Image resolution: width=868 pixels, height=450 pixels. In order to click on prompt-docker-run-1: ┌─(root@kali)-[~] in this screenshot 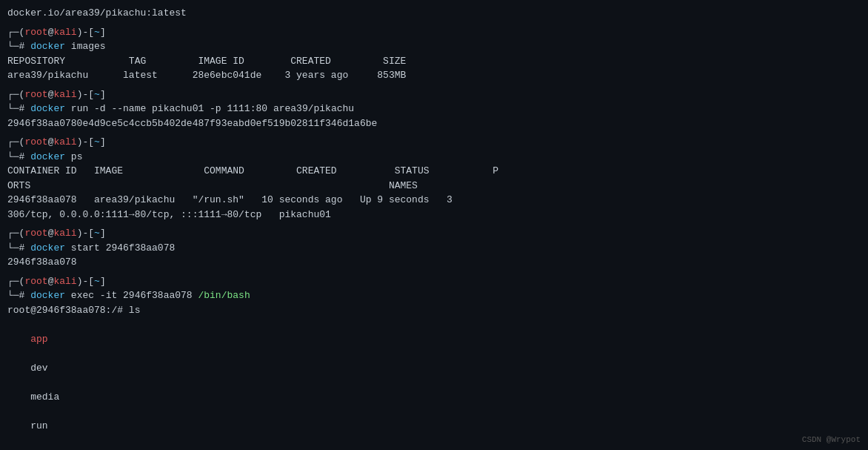, I will do `click(434, 95)`.